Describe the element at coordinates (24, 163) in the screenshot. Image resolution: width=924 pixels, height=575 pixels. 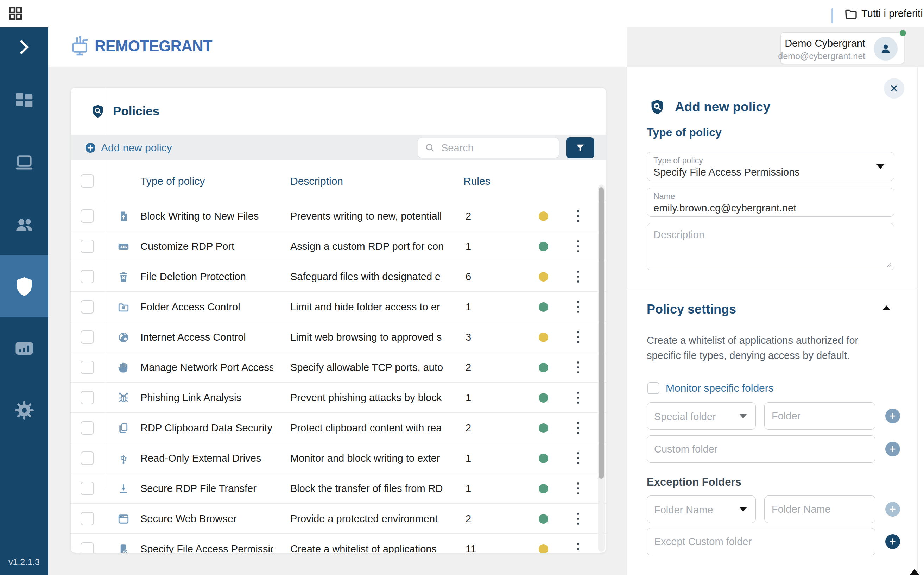
I see `laptop-icon` at that location.